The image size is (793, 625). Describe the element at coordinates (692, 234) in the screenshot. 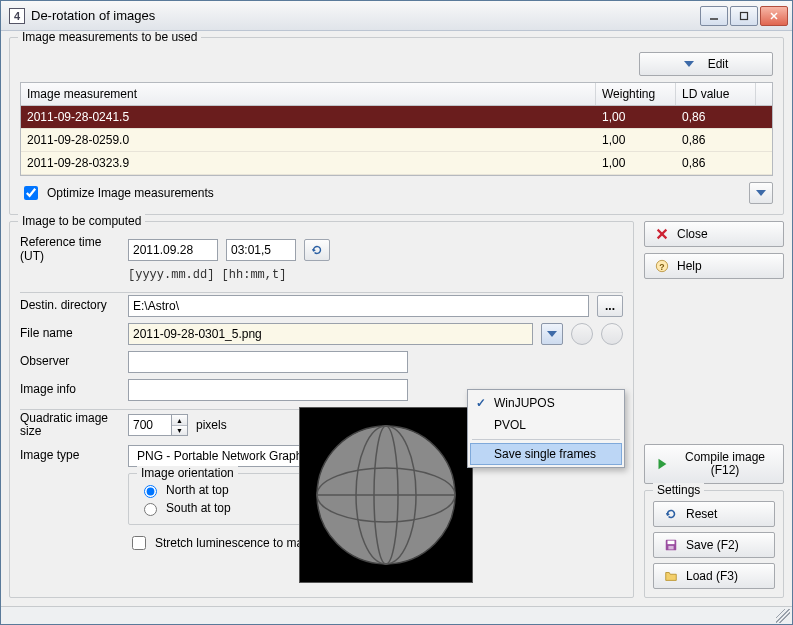

I see `close-label: Close` at that location.